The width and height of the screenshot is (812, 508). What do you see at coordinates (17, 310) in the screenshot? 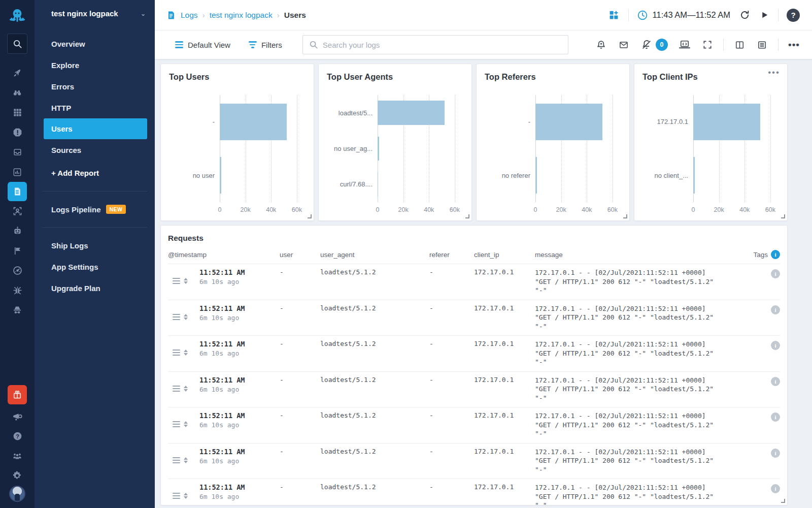
I see `incognito-icon` at bounding box center [17, 310].